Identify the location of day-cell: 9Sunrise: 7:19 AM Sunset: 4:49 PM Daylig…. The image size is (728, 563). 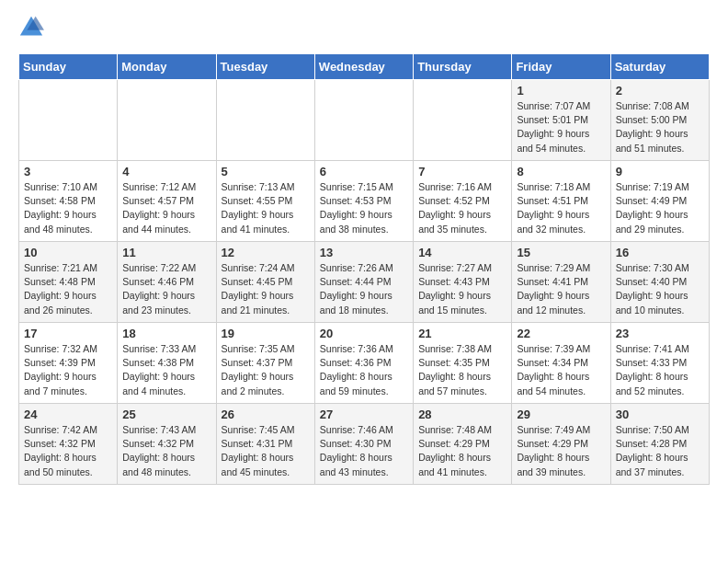
(660, 201).